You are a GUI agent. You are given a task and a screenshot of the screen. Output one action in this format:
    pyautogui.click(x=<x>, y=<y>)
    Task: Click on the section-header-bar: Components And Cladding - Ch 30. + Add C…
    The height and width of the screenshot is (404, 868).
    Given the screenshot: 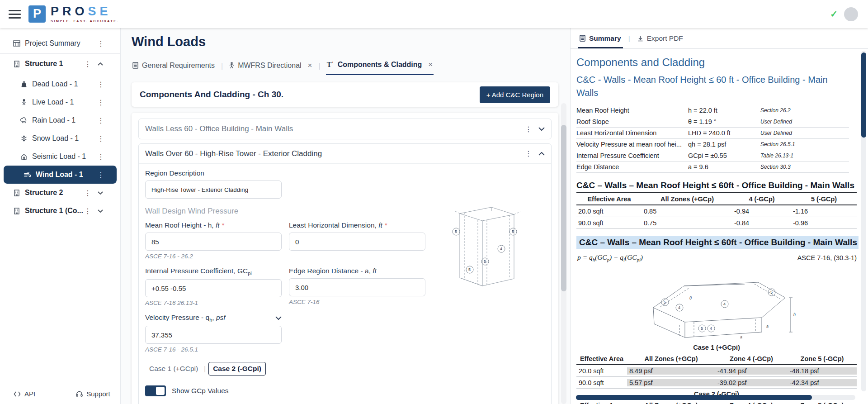 What is the action you would take?
    pyautogui.click(x=345, y=95)
    